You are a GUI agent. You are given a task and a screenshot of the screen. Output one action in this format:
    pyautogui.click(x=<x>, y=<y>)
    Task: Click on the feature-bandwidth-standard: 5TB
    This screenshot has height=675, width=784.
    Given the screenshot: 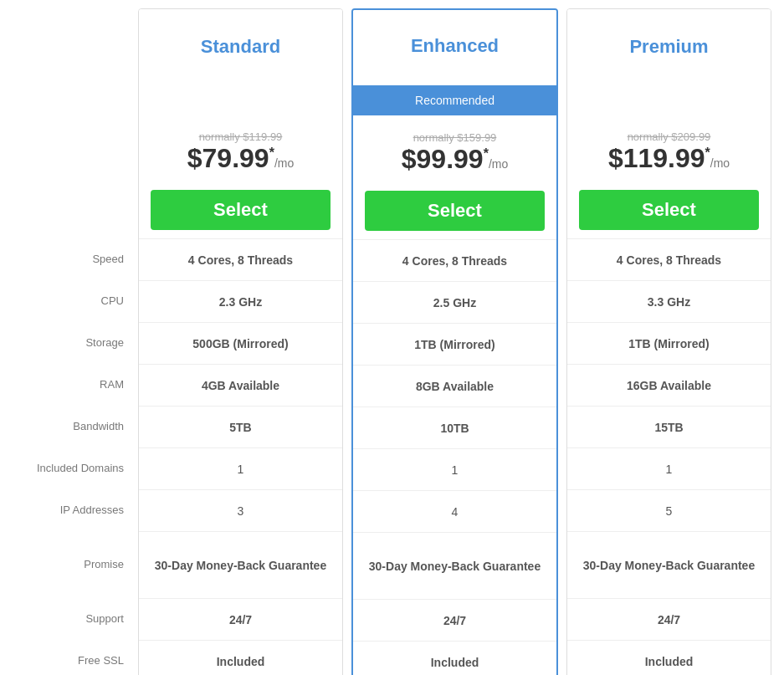 What is the action you would take?
    pyautogui.click(x=241, y=427)
    